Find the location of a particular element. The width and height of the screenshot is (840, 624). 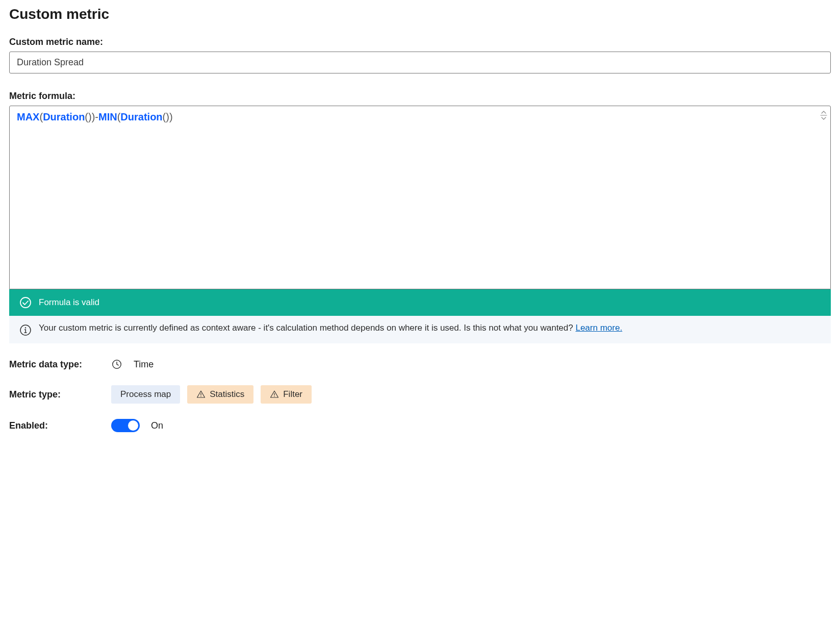

page-title: Custom metric is located at coordinates (420, 14).